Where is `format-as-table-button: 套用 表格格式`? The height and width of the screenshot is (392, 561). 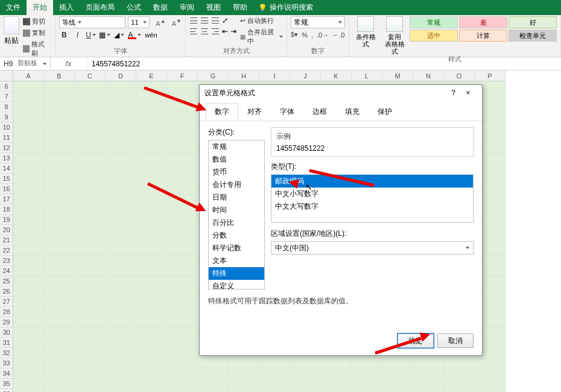 format-as-table-button: 套用 表格格式 is located at coordinates (395, 36).